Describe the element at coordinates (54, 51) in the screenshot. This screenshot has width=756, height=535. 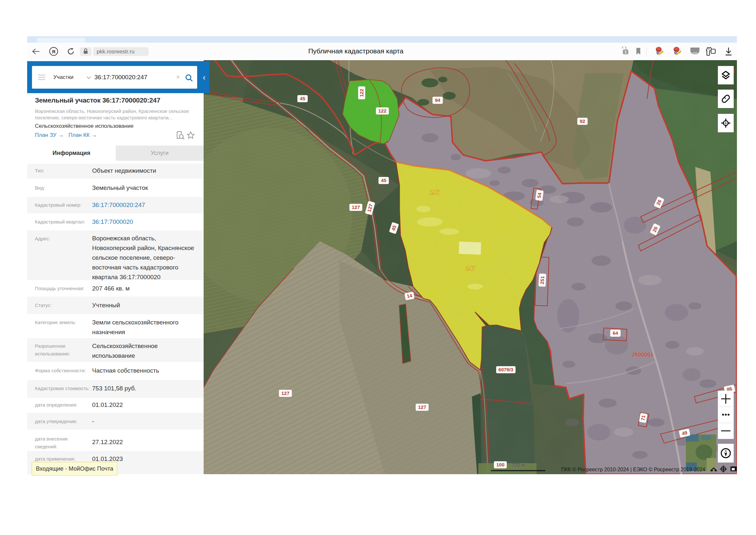
I see `svg-text: Я` at that location.